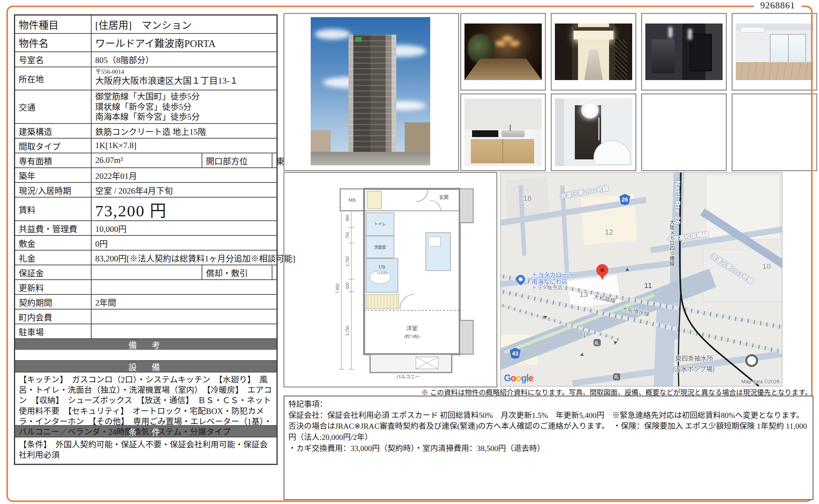 The width and height of the screenshot is (819, 504). Describe the element at coordinates (760, 382) in the screenshot. I see `map-data-attribution: Map data ©2026` at that location.